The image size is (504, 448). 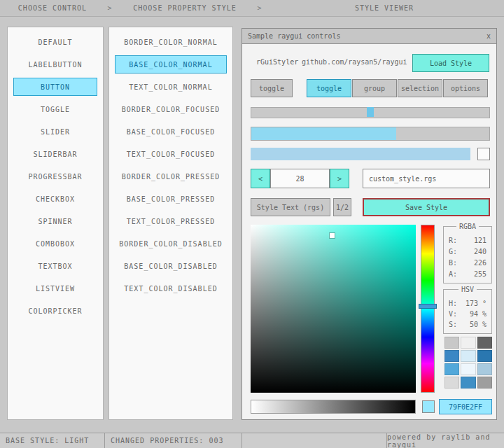 I want to click on progress-bar-fill, so click(x=323, y=134).